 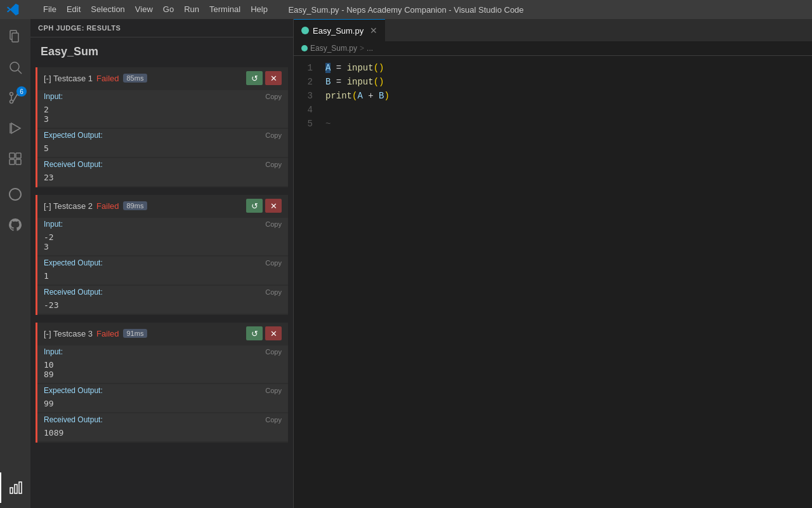 I want to click on testcase-3-expected-block: Expected Output: Copy 99, so click(x=162, y=398).